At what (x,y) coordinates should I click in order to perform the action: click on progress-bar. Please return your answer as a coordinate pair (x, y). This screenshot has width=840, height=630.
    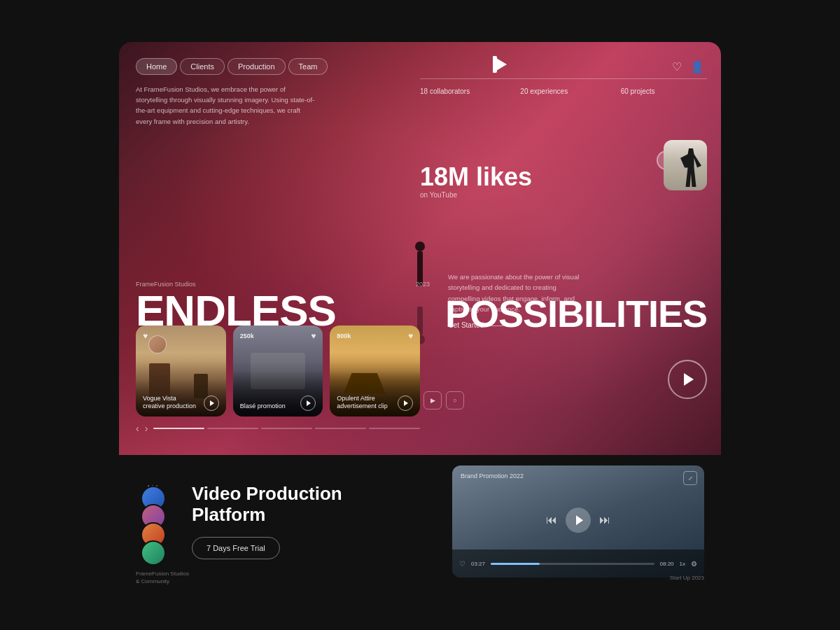
    Looking at the image, I should click on (287, 428).